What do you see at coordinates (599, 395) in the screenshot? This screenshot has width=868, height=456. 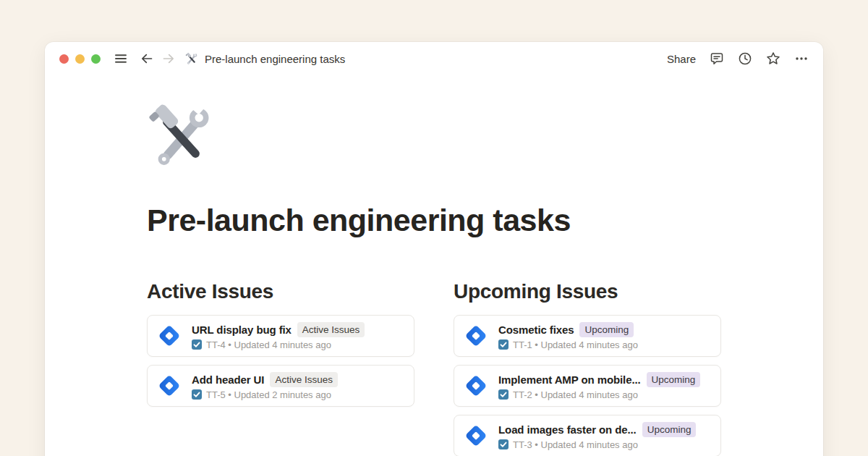 I see `issue-meta-row: TT-2 • Updated 4 minutes ago` at bounding box center [599, 395].